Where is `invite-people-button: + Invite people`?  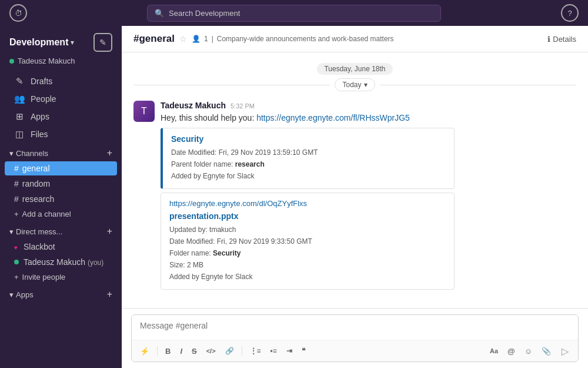
invite-people-button: + Invite people is located at coordinates (61, 277).